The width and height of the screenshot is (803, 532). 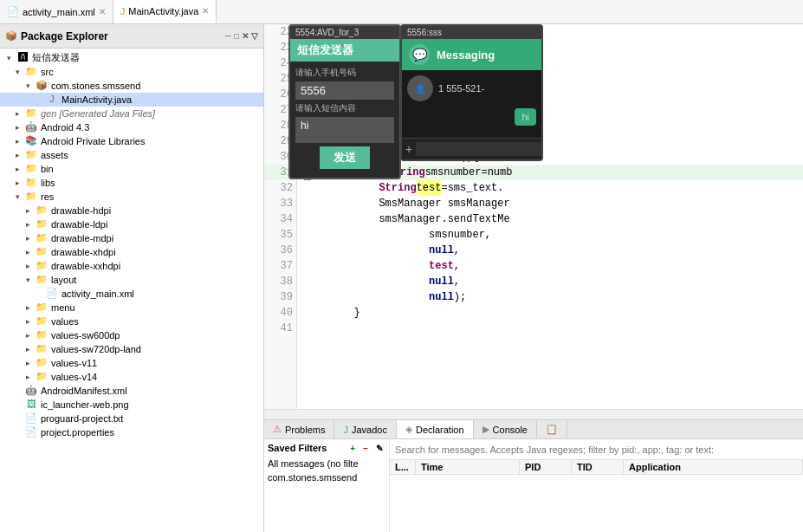 I want to click on tree-item-src: ▾ 📁 src, so click(x=132, y=72).